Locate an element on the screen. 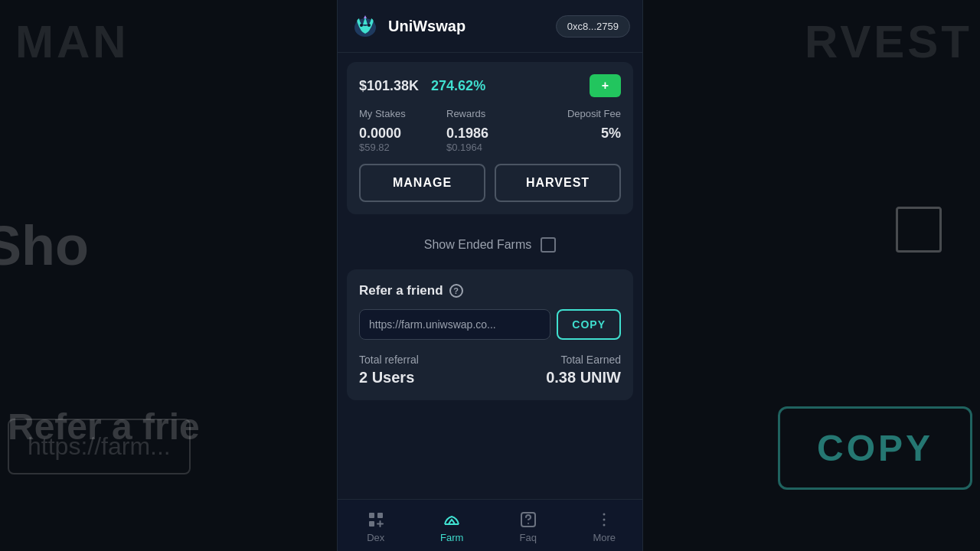 This screenshot has width=980, height=551. farm-card: $101.38K 274.62% + My Stakes Rewards Dep… is located at coordinates (490, 138).